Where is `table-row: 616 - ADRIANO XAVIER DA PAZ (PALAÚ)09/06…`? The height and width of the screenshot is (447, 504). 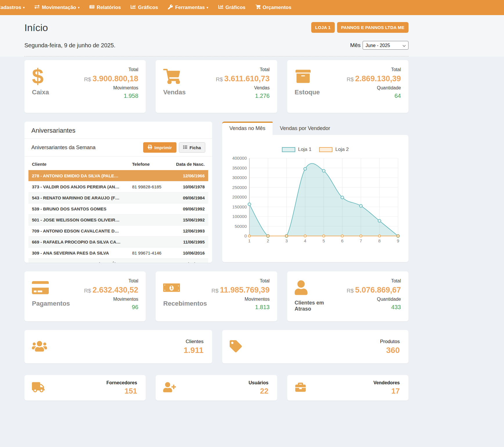
table-row: 616 - ADRIANO XAVIER DA PAZ (PALAÚ)09/06… is located at coordinates (118, 261).